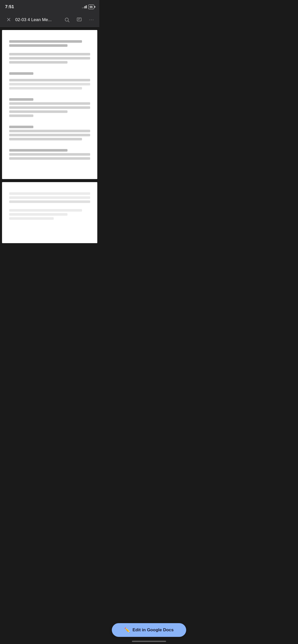  What do you see at coordinates (67, 20) in the screenshot?
I see `search-icon` at bounding box center [67, 20].